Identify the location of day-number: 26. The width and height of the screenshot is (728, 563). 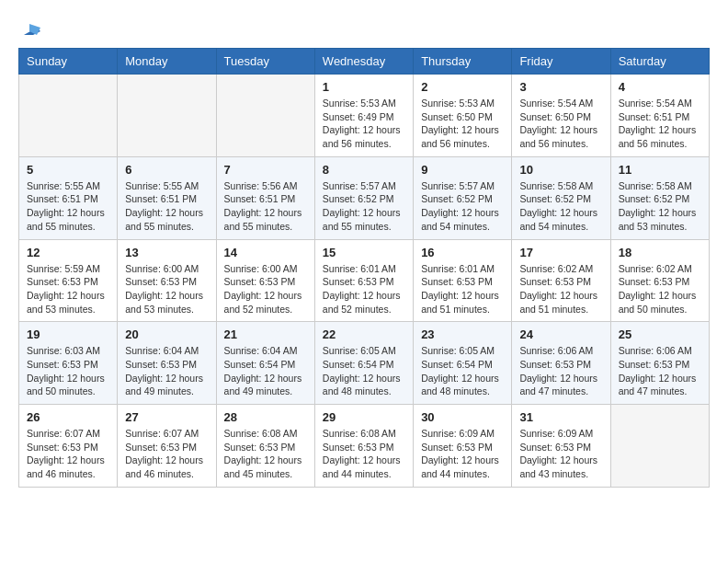
(68, 418).